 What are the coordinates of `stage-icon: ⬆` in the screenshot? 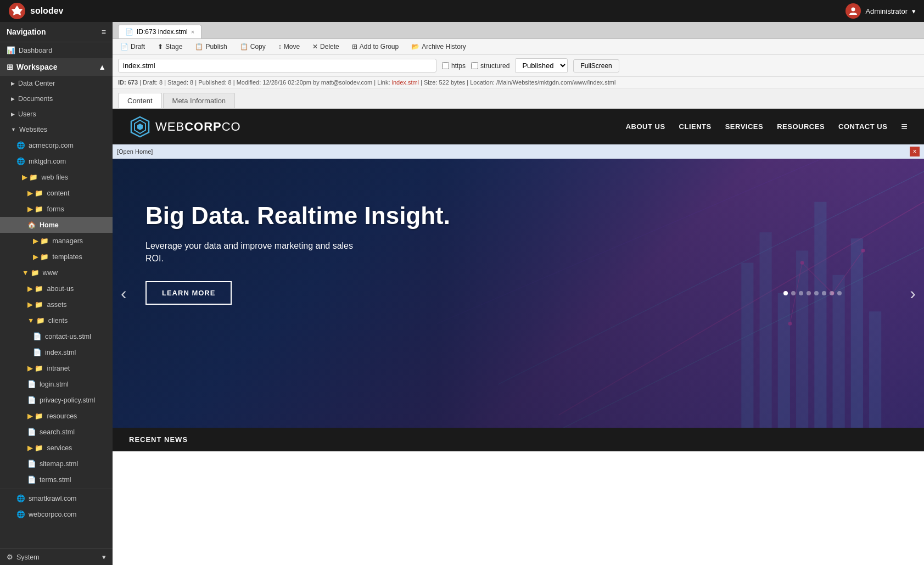 It's located at (160, 47).